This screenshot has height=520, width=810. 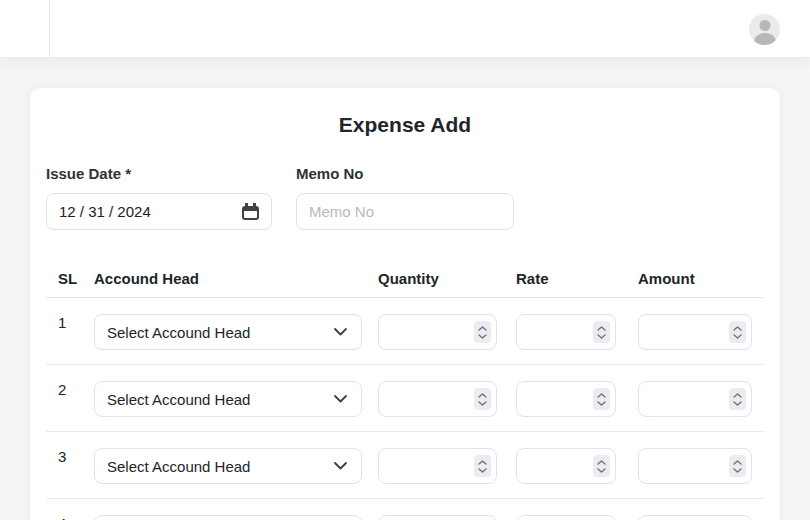 I want to click on amount-input, so click(x=695, y=518).